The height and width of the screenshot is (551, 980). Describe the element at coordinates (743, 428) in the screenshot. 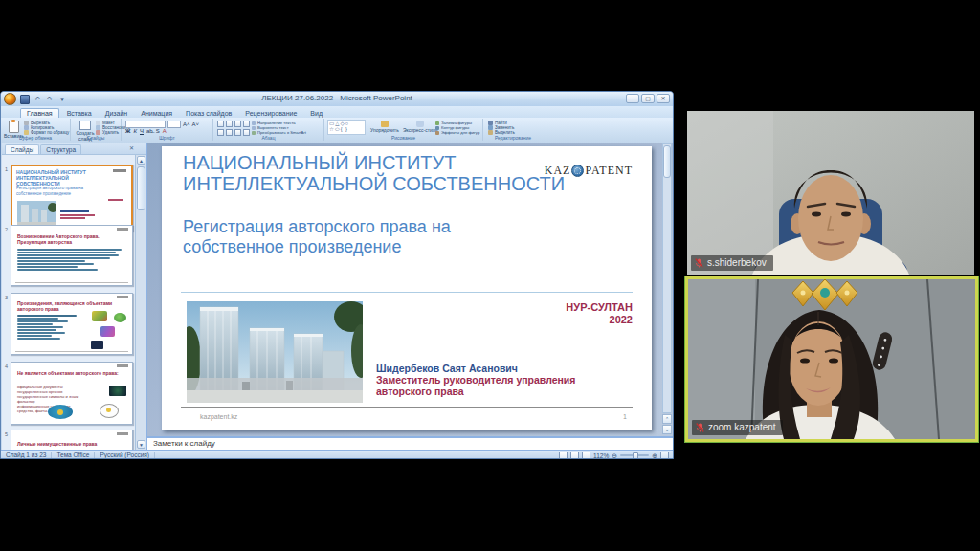

I see `participant-name: zoom kazpatent` at that location.